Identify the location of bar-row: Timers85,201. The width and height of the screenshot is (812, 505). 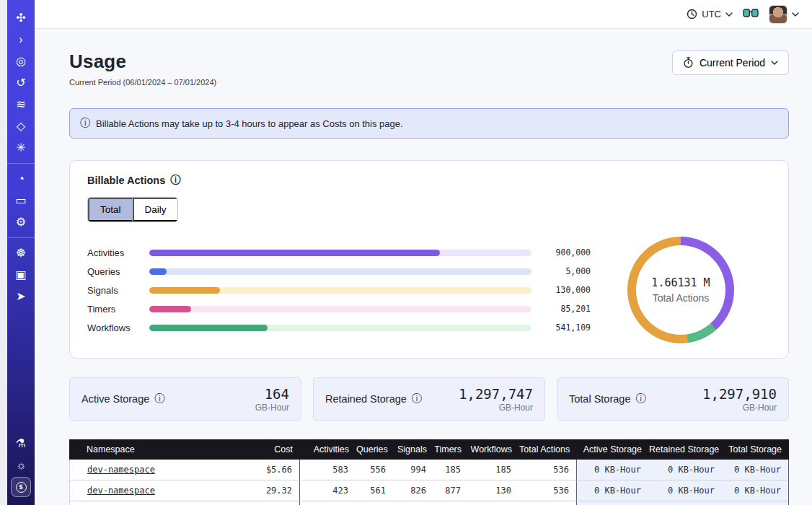
(339, 309).